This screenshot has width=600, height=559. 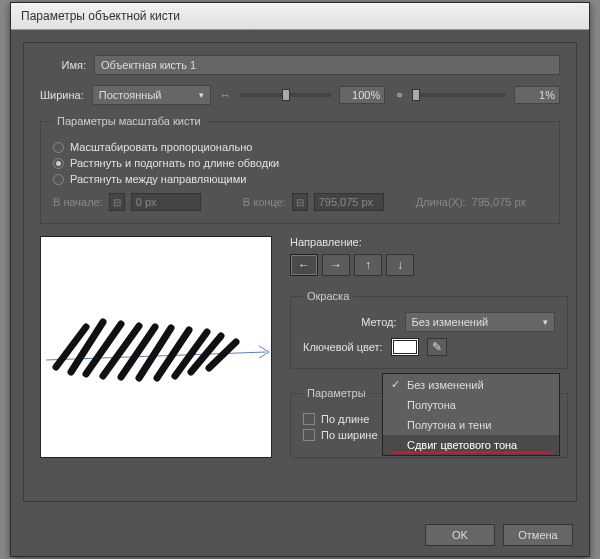 I want to click on length-label: Длина(X):, so click(x=441, y=202).